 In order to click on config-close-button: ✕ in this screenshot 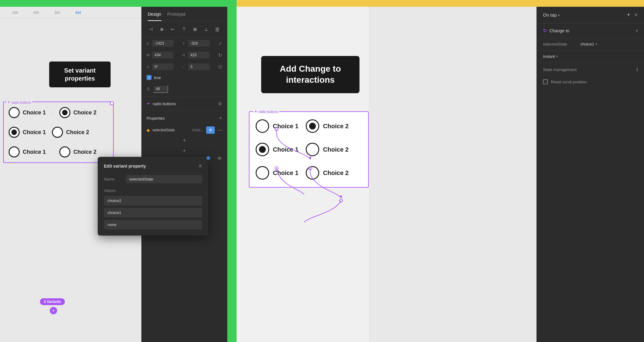, I will do `click(636, 15)`.